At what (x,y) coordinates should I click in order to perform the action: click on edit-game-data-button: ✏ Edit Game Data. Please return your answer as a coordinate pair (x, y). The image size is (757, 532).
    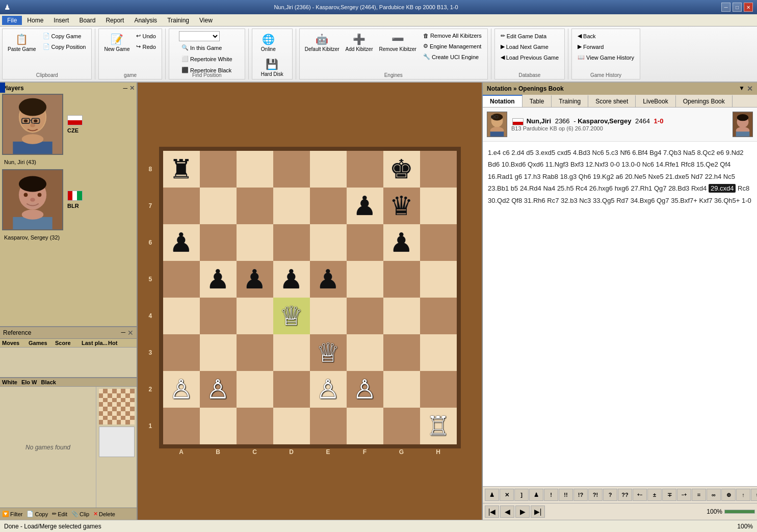
    Looking at the image, I should click on (524, 36).